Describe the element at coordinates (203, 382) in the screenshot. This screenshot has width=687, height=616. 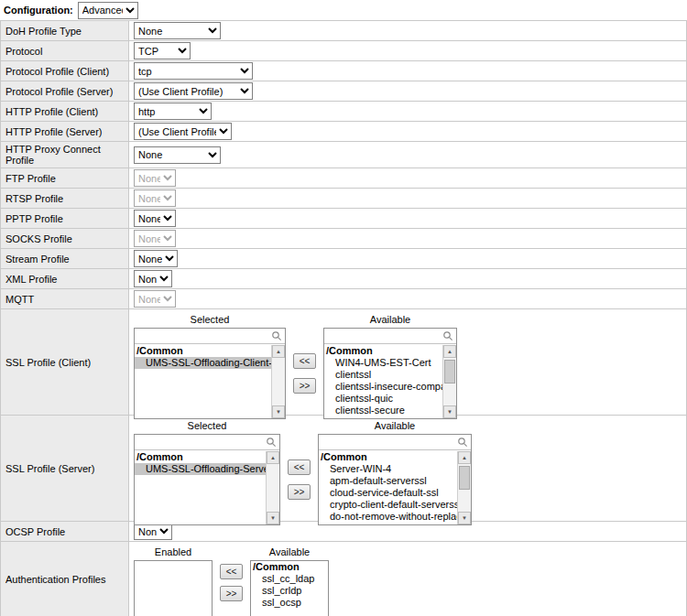
I see `ssl-client-selected-list: /CommonUMS-SSL-Offloading-Client-Profile` at that location.